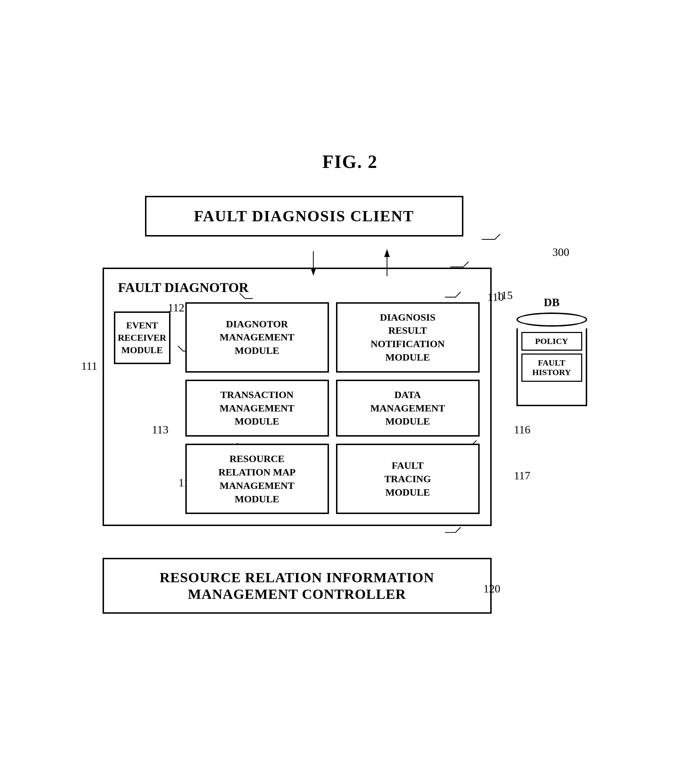  I want to click on diagnotor-management-label: DIAGNOTOR MANAGEMENT MODULE, so click(257, 338).